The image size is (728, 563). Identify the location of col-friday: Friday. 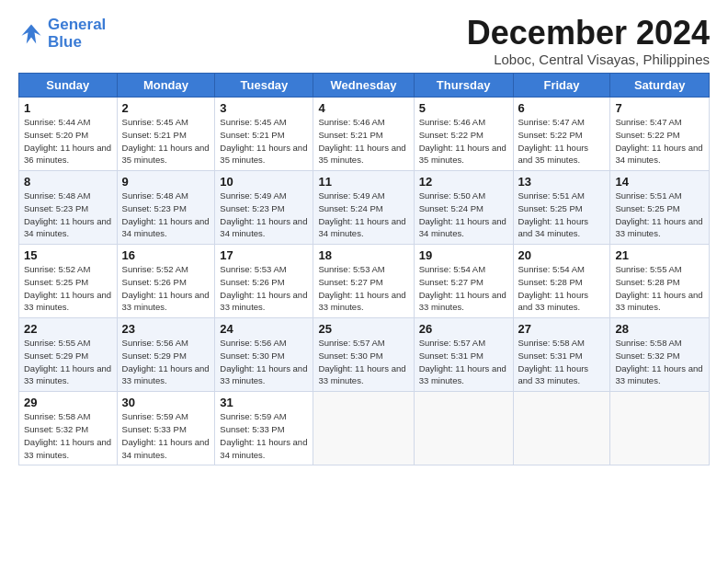
(562, 86).